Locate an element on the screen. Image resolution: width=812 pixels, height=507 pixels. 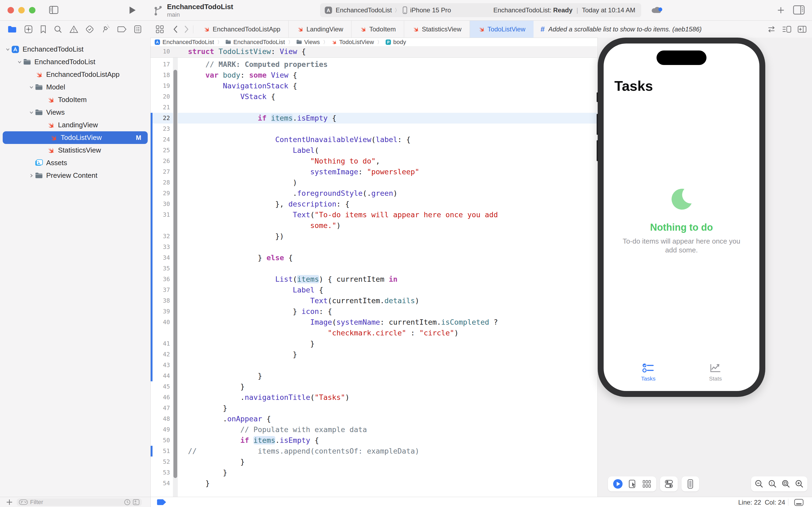
source-control-history-tab: # Added a scrollable list to show to-do … is located at coordinates (650, 29).